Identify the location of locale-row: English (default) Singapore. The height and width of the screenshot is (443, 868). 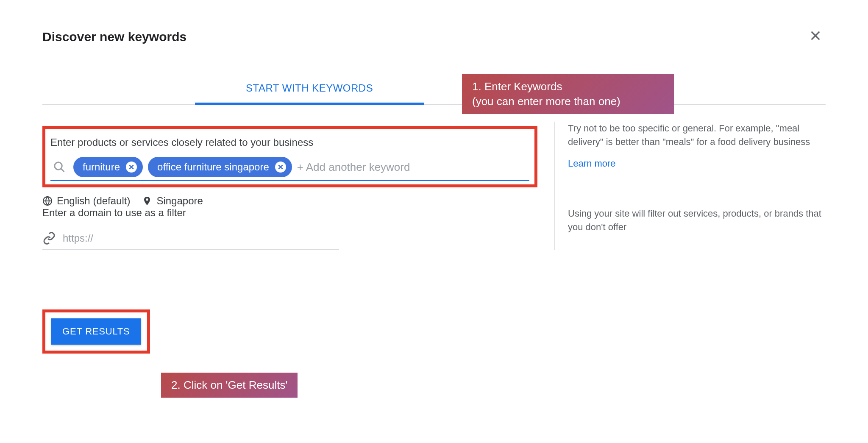
(290, 201).